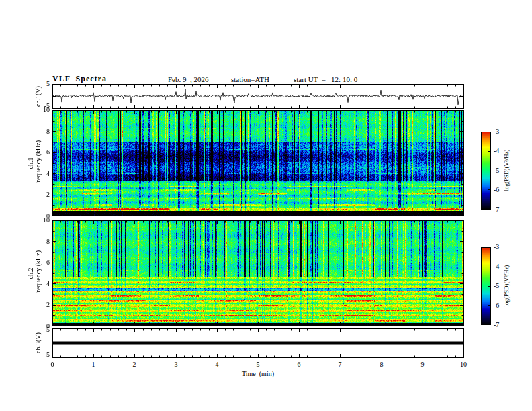 Image resolution: width=532 pixels, height=411 pixels. I want to click on ch1-colorbar, so click(486, 171).